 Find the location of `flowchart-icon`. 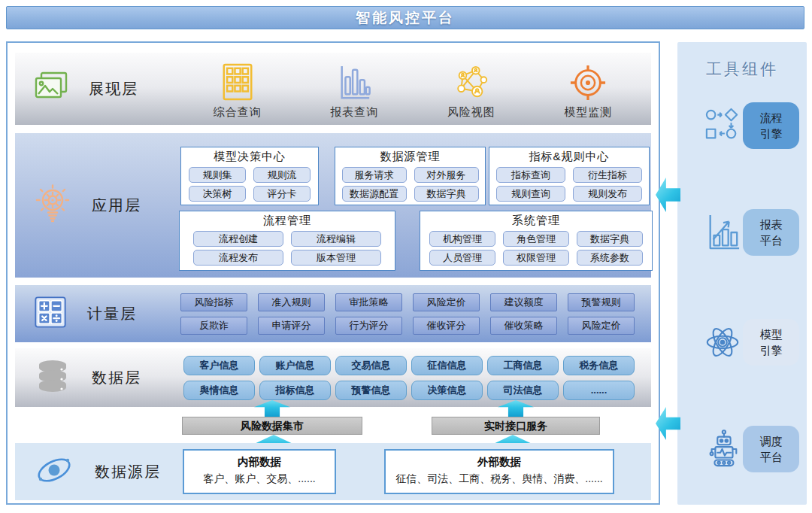

flowchart-icon is located at coordinates (722, 126).